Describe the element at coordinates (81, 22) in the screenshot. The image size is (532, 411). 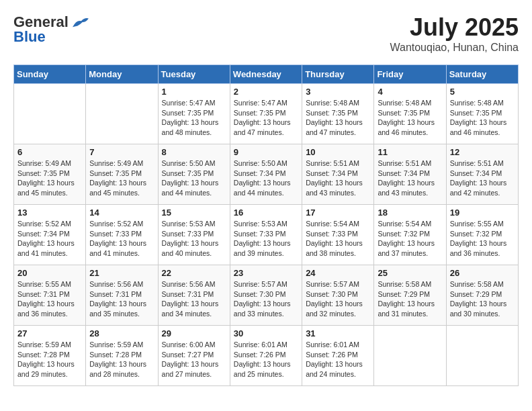
I see `logo-bird-icon` at that location.